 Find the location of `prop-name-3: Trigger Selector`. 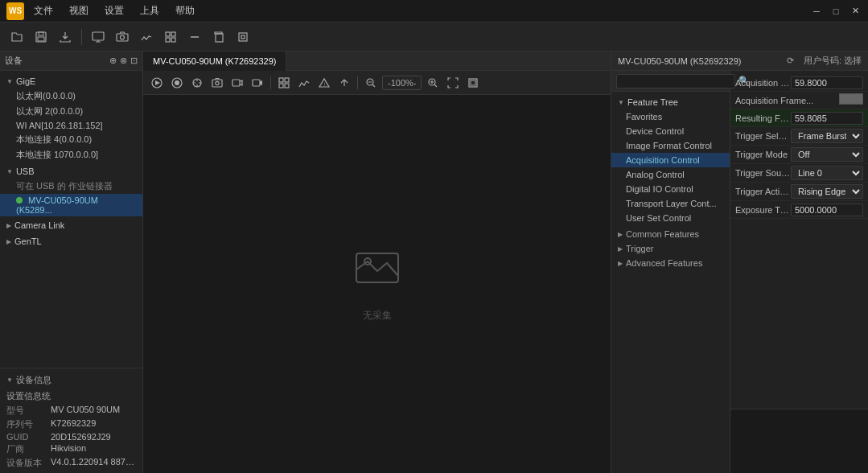

prop-name-3: Trigger Selector is located at coordinates (763, 136).